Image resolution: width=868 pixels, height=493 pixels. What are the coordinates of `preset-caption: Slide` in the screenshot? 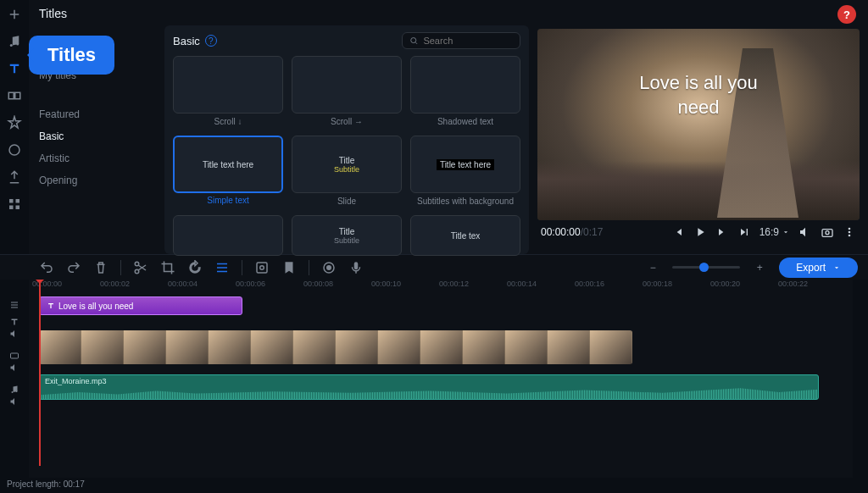 It's located at (347, 202).